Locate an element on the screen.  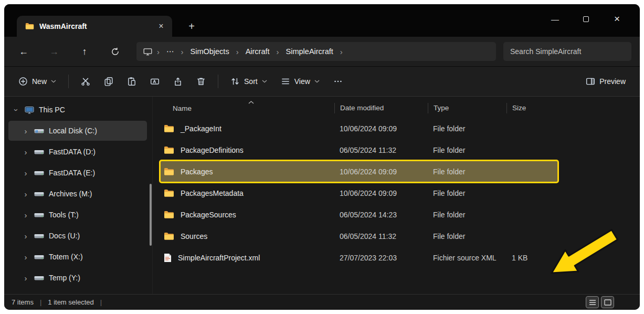
new-icon is located at coordinates (23, 81).